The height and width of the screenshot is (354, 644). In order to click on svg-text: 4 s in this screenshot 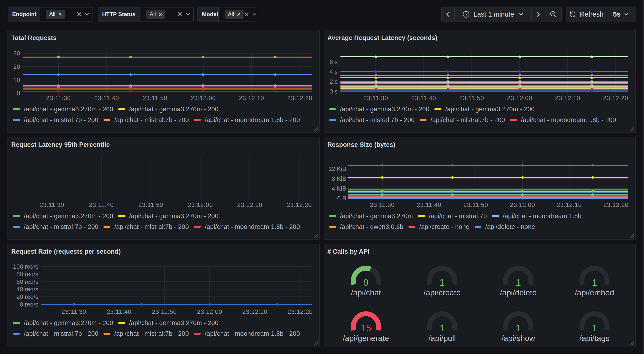, I will do `click(334, 72)`.